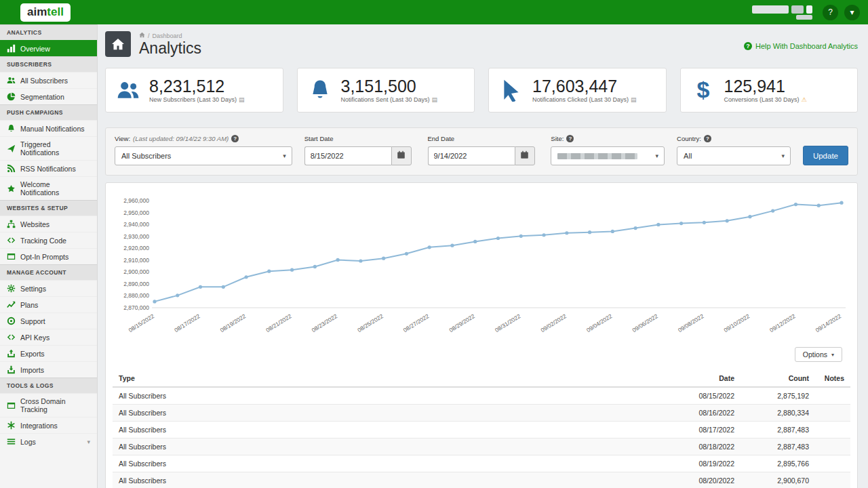 This screenshot has width=868, height=488. Describe the element at coordinates (829, 323) in the screenshot. I see `svg-text: 09/14/2022` at that location.